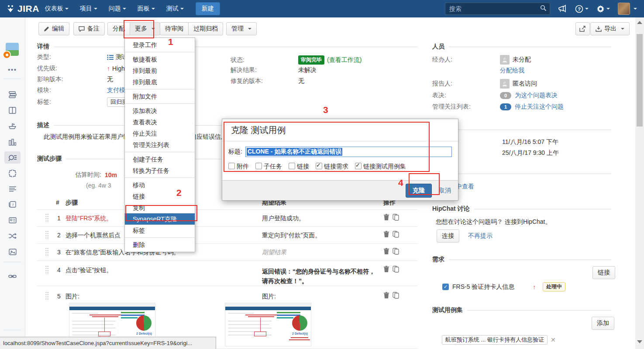 Image resolution: width=644 pixels, height=349 pixels. What do you see at coordinates (12, 110) in the screenshot?
I see `sidebar-board-icon` at bounding box center [12, 110].